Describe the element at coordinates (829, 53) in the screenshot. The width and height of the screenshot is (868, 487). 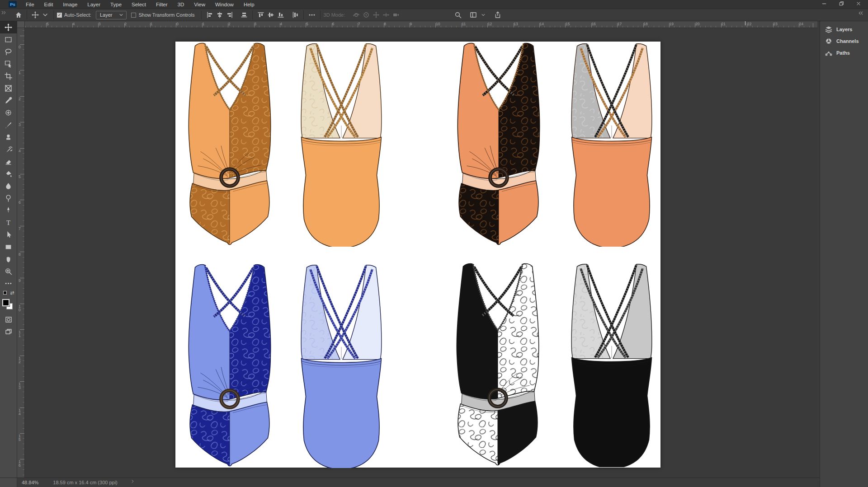
I see `paths-icon` at that location.